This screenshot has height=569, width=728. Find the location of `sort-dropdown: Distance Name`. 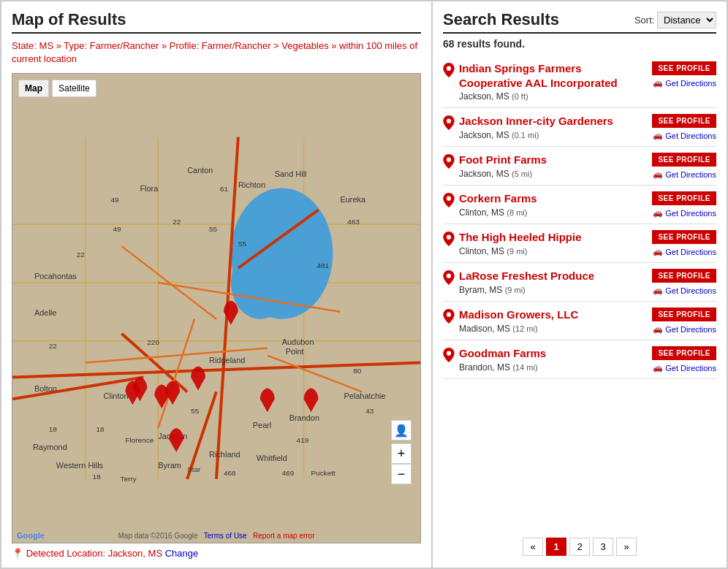

sort-dropdown: Distance Name is located at coordinates (687, 20).